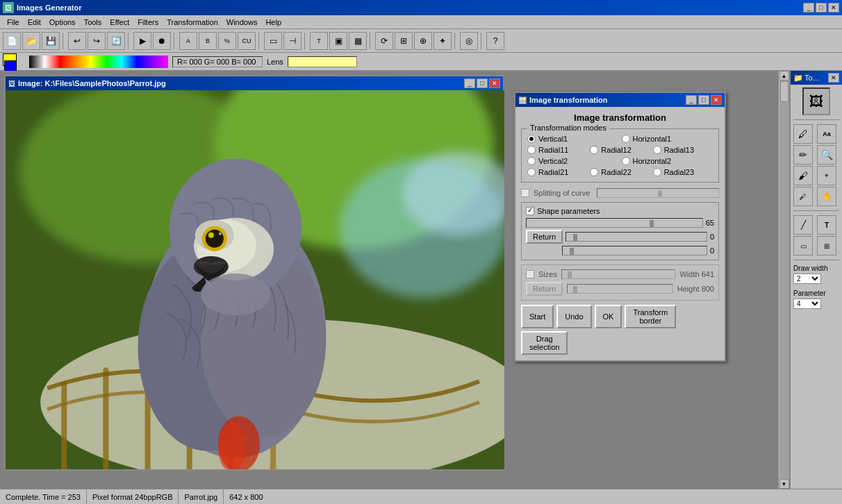  Describe the element at coordinates (443, 41) in the screenshot. I see `toolbar-star: ✦` at that location.